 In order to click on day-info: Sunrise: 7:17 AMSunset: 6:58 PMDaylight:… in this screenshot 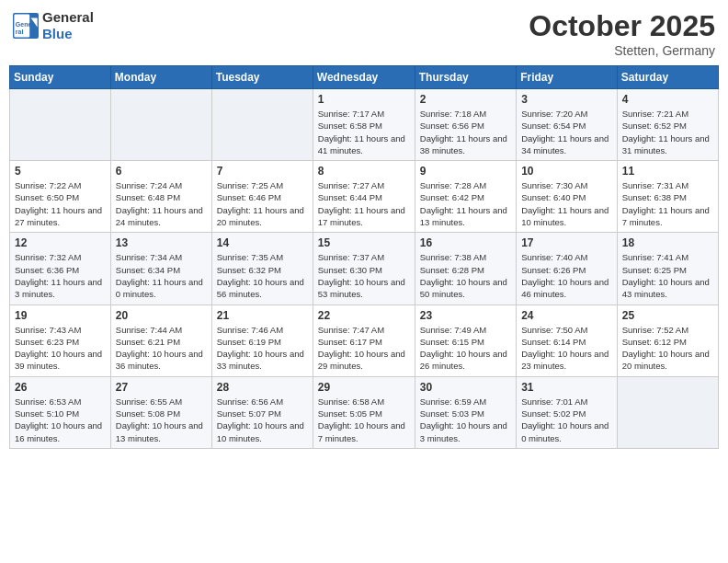, I will do `click(364, 132)`.